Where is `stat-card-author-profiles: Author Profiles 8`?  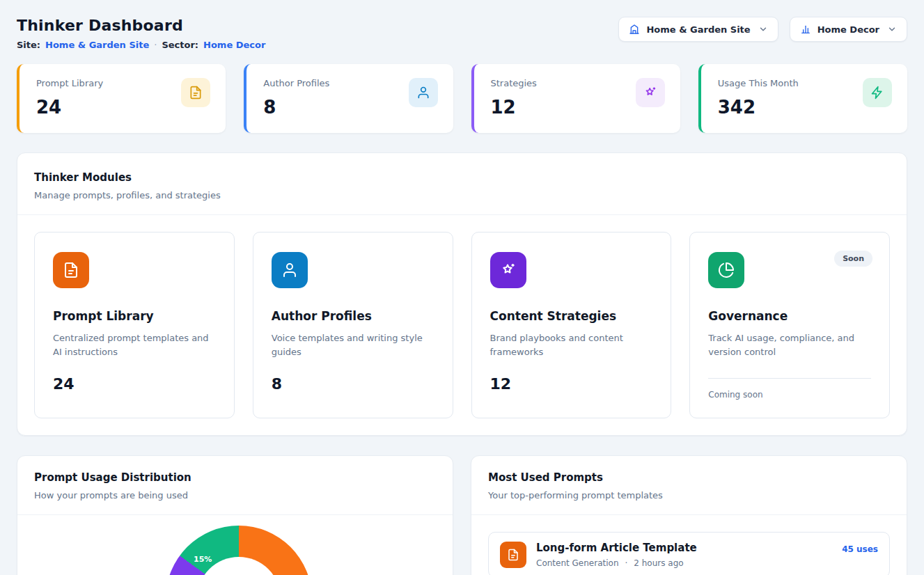 stat-card-author-profiles: Author Profiles 8 is located at coordinates (348, 99).